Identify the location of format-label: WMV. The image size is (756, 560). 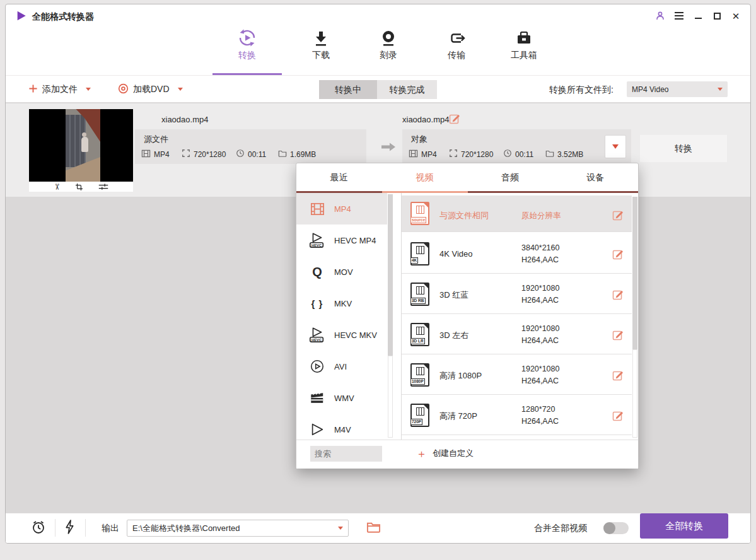
(344, 399).